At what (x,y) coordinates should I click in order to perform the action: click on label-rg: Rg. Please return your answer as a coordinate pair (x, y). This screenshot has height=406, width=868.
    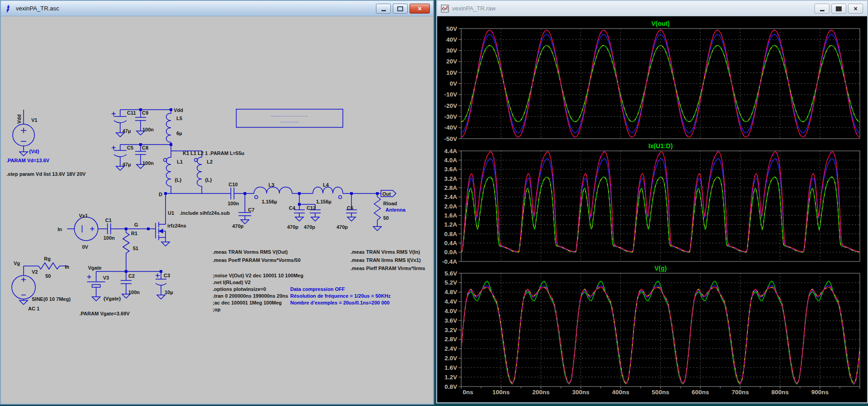
    Looking at the image, I should click on (47, 259).